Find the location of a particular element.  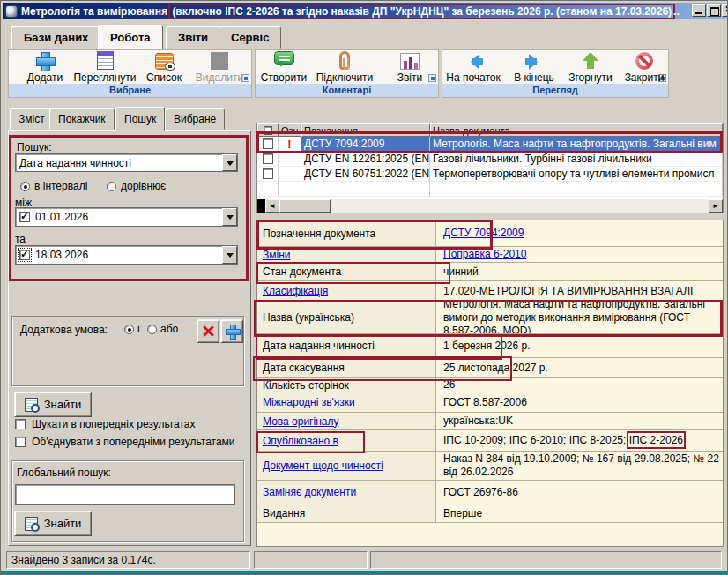

amendment-link: Поправка 6-2010 is located at coordinates (485, 254).